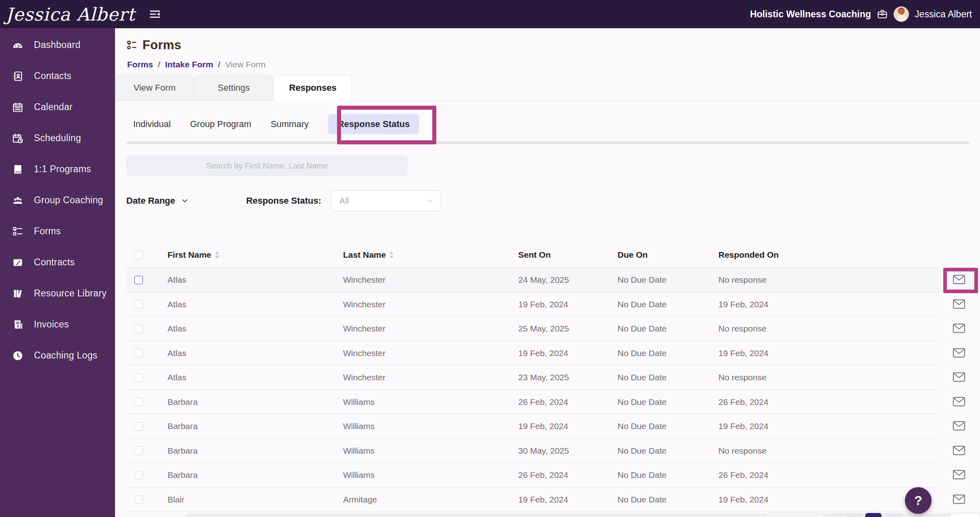 The image size is (980, 517). What do you see at coordinates (155, 88) in the screenshot?
I see `tab-view-form: View Form` at bounding box center [155, 88].